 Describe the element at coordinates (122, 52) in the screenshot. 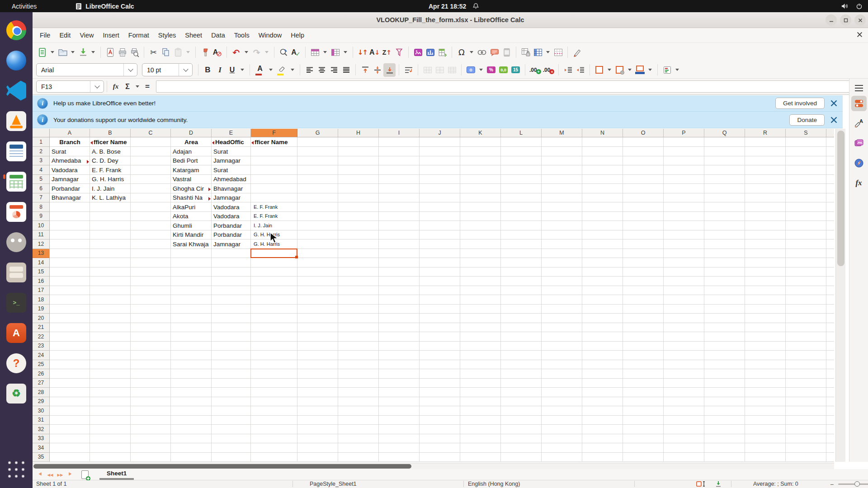

I see `print-button` at that location.